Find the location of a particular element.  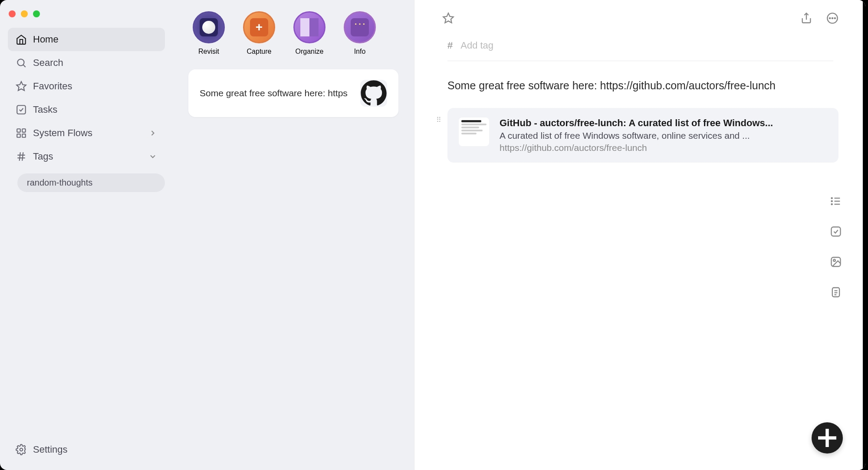

sidebar-item-system-flows: System Flows is located at coordinates (86, 133).